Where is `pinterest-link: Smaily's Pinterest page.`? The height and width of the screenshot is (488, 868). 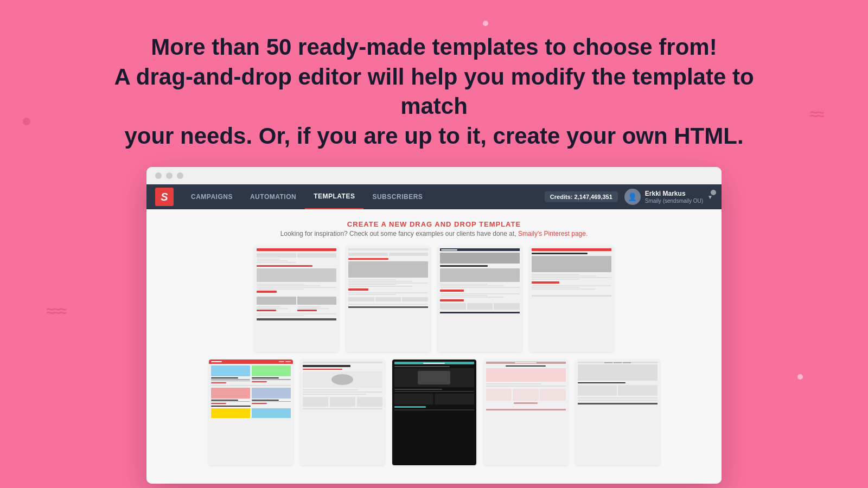
pinterest-link: Smaily's Pinterest page. is located at coordinates (553, 234).